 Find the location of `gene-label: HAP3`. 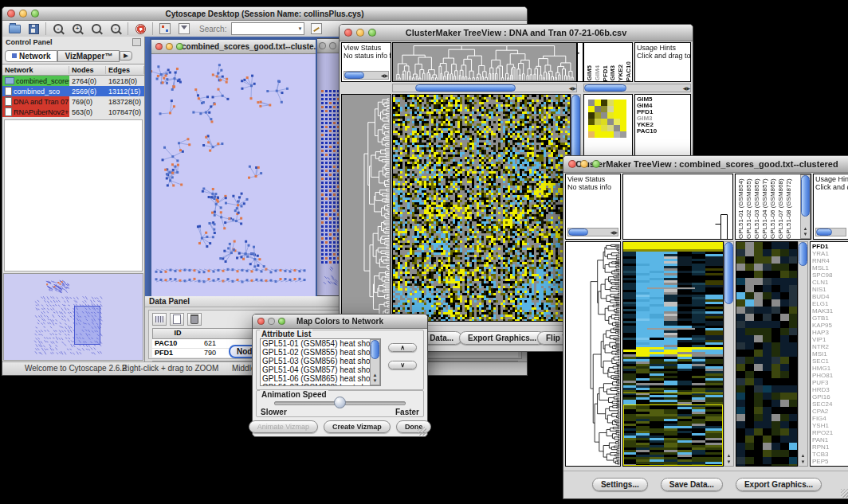

gene-label: HAP3 is located at coordinates (830, 333).